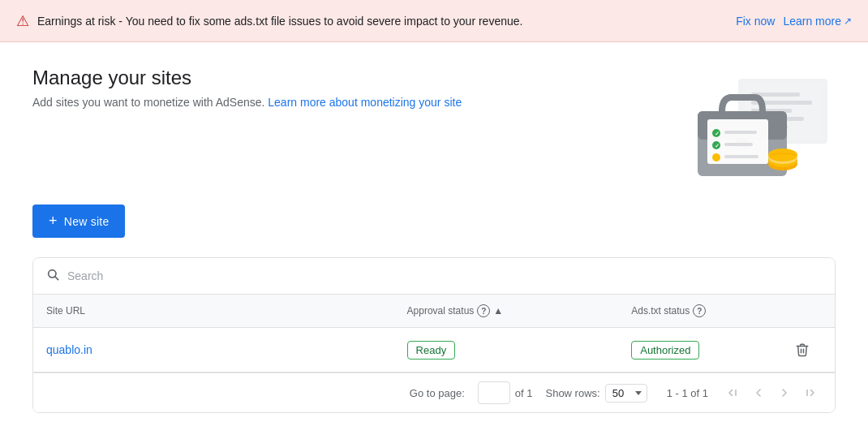 The height and width of the screenshot is (422, 868). I want to click on first-page-button, so click(733, 393).